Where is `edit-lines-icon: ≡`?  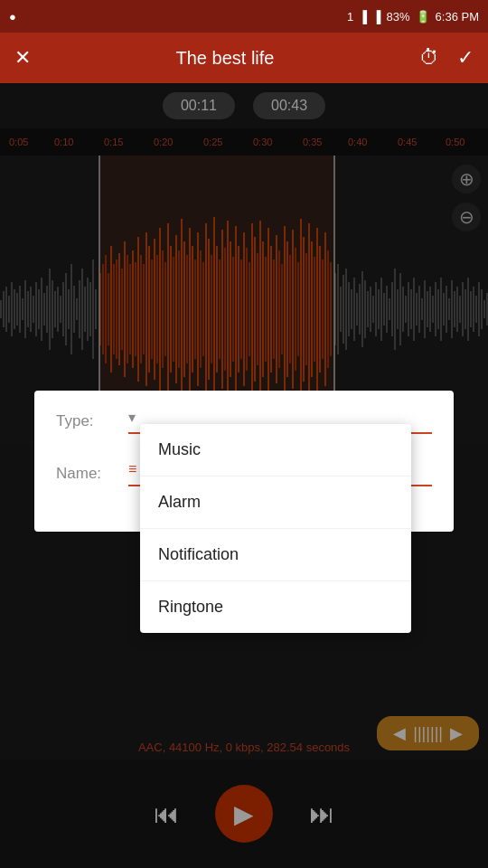
edit-lines-icon: ≡ is located at coordinates (132, 468).